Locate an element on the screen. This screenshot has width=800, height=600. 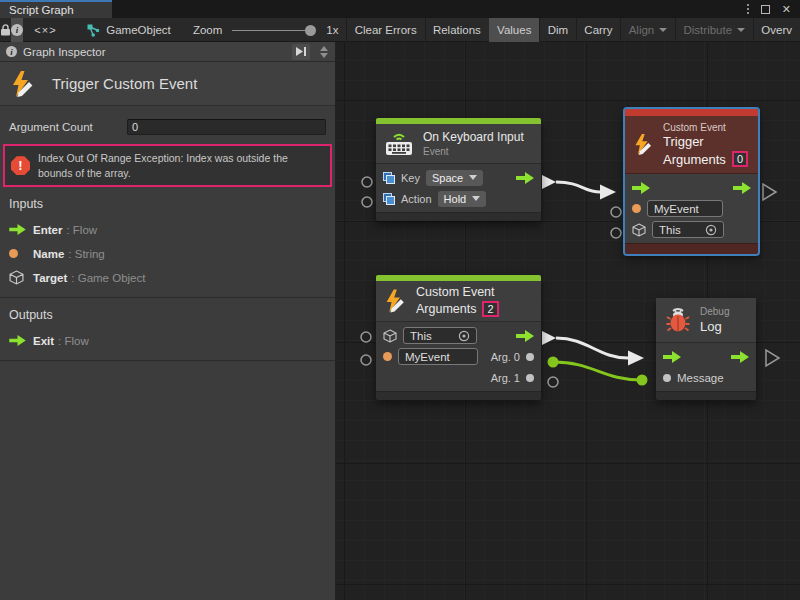
inspector-toggle-button: i is located at coordinates (17, 30).